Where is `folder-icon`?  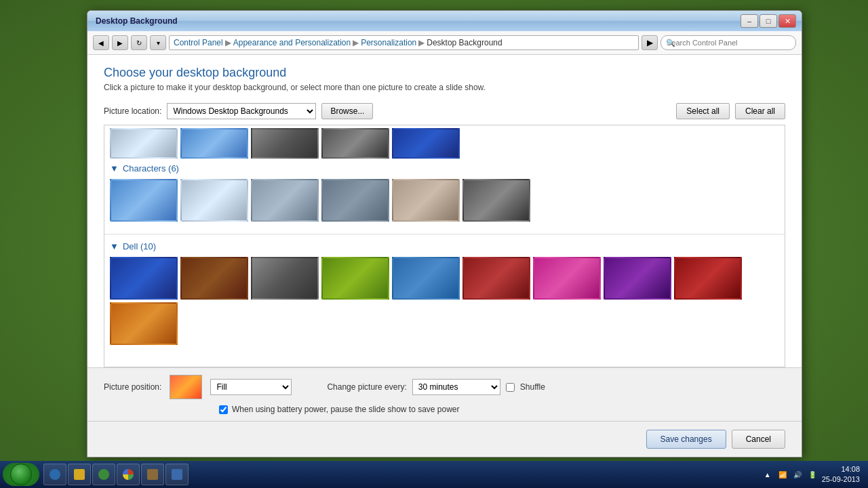
folder-icon is located at coordinates (79, 474).